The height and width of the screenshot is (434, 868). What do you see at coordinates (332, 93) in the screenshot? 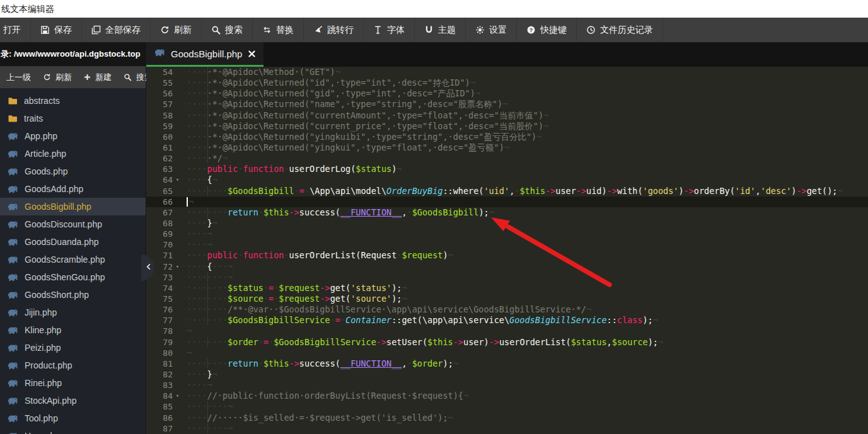
I see `code-line-content: ·····*·@Apidoc\Returned("gid",·type="int…` at bounding box center [332, 93].